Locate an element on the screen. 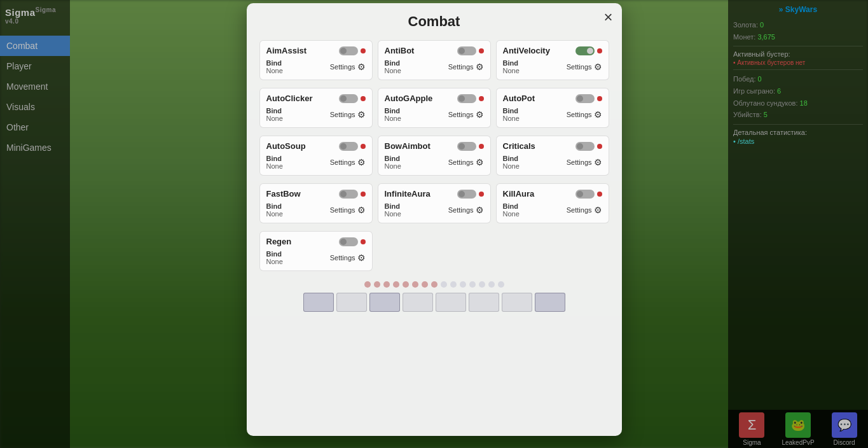 The width and height of the screenshot is (868, 448). module-autogapple-header: AutoGApple is located at coordinates (434, 98).